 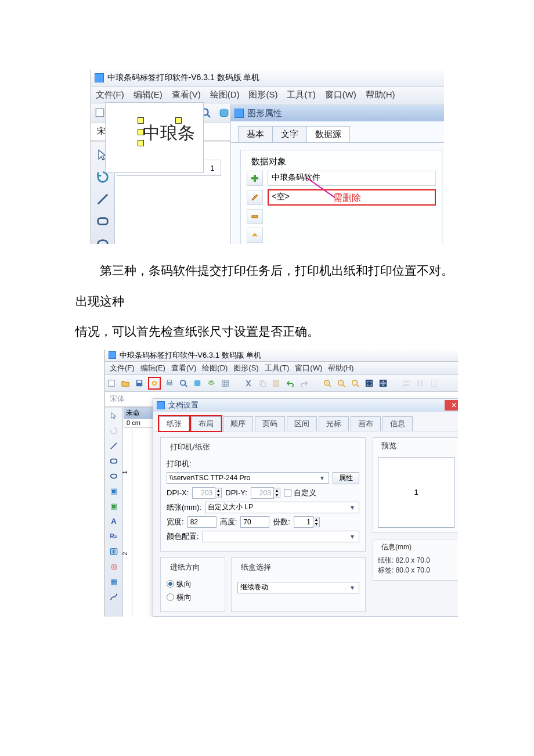 I want to click on move-icon, so click(x=383, y=383).